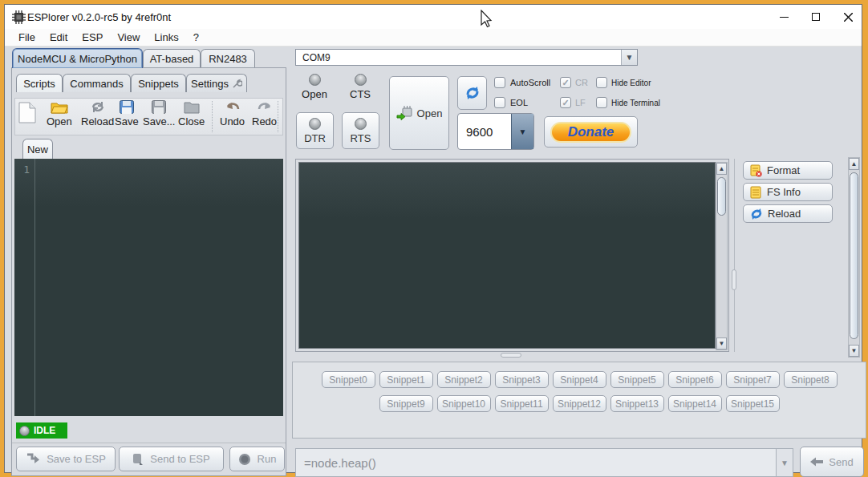  What do you see at coordinates (500, 103) in the screenshot?
I see `eol-checkbox-box` at bounding box center [500, 103].